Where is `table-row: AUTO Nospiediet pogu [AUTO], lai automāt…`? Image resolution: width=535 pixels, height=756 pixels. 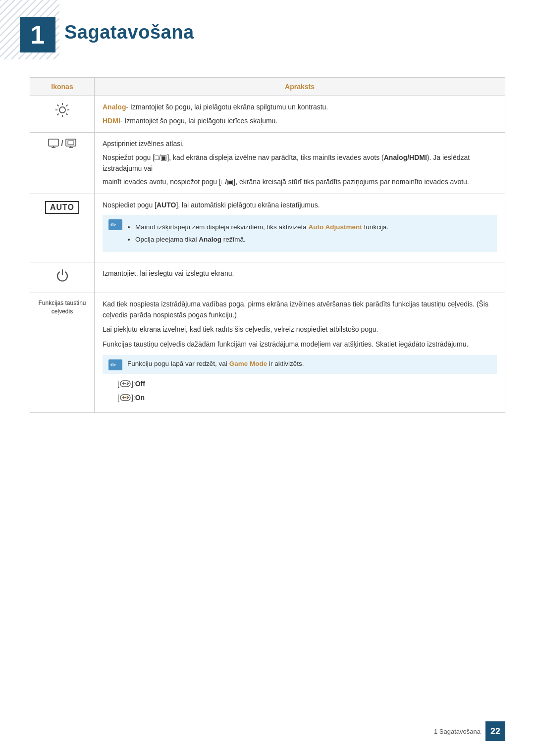 table-row: AUTO Nospiediet pogu [AUTO], lai automāt… is located at coordinates (268, 228).